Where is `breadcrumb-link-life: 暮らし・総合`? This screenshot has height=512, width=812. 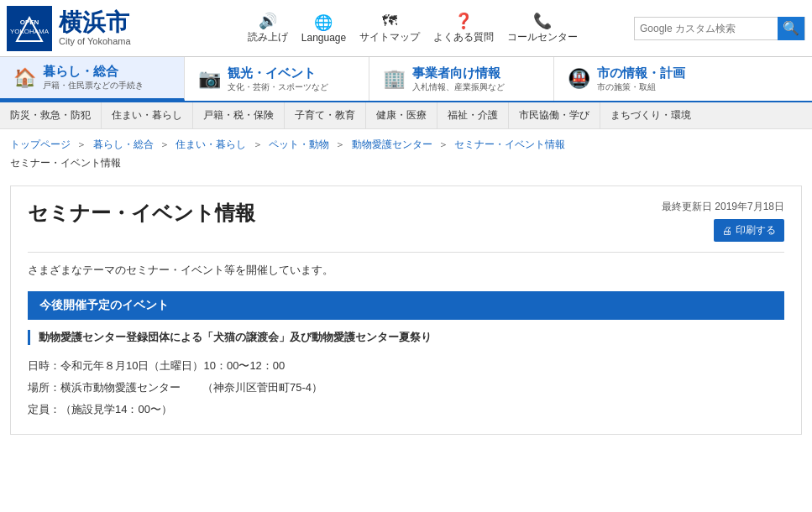
breadcrumb-link-life: 暮らし・総合 is located at coordinates (123, 144).